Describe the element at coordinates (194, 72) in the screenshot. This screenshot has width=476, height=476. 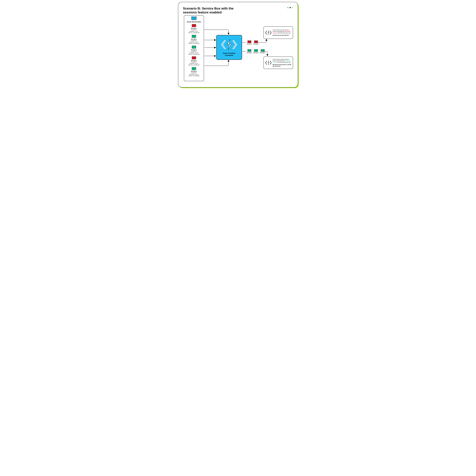
I see `message-5: Message 5 Customer 2 sessionid: "cus-2" …` at that location.